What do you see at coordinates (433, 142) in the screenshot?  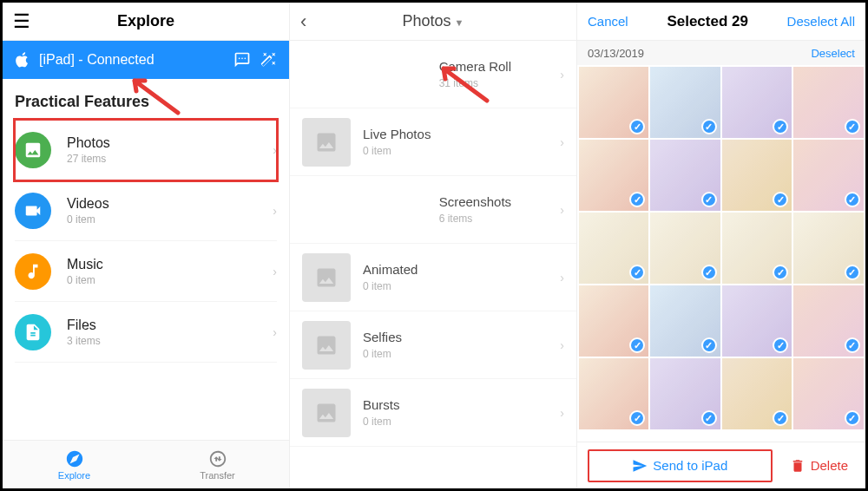 I see `album-live-photos: Live Photos0 item ›` at bounding box center [433, 142].